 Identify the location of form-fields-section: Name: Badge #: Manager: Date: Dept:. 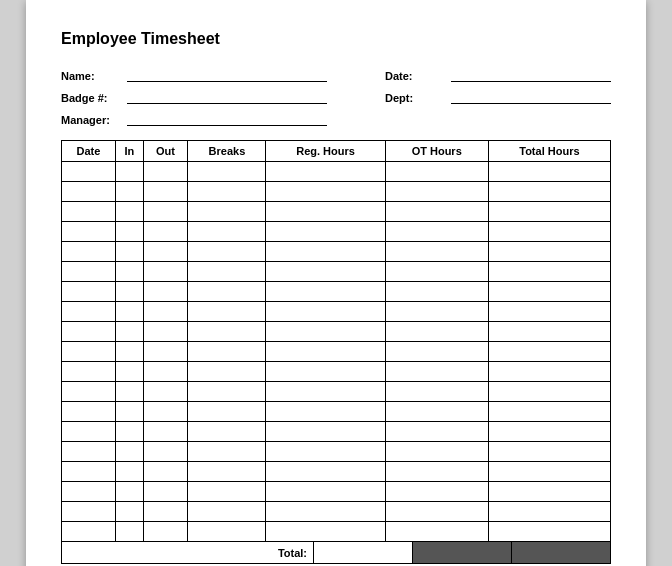
(336, 96).